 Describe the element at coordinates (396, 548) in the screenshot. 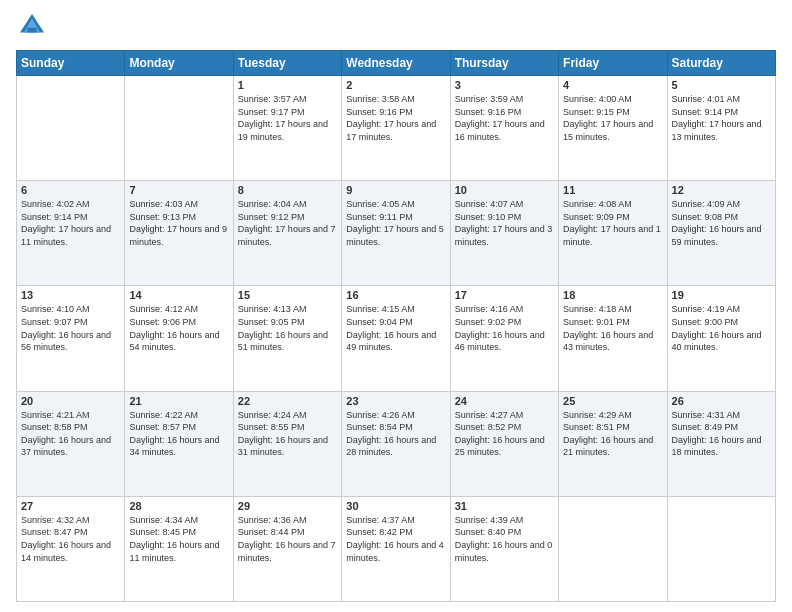

I see `calendar-cell: 30Sunrise: 4:37 AM Sunset: 8:42 PM Dayli…` at that location.